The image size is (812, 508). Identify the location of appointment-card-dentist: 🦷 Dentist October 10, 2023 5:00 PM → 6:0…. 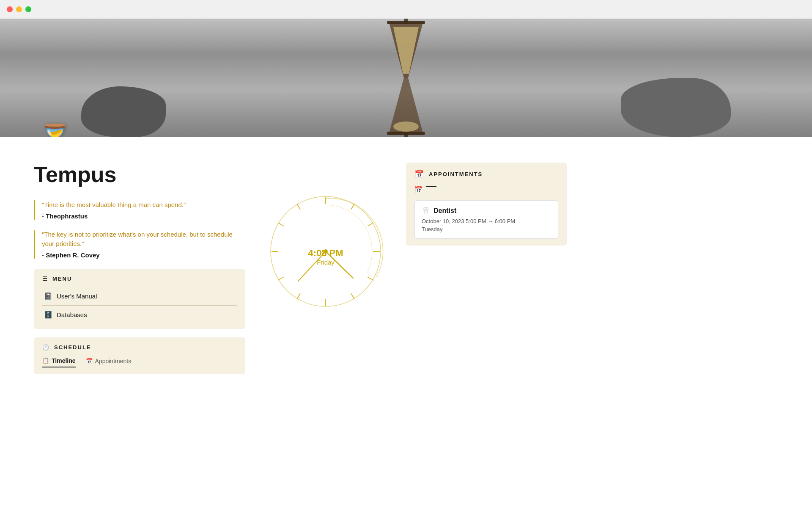
(486, 219).